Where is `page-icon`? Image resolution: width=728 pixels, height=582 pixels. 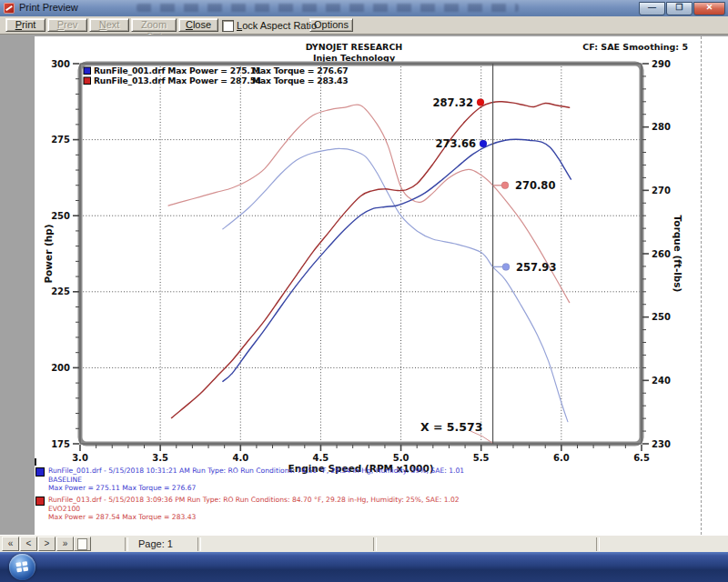
page-icon is located at coordinates (82, 544).